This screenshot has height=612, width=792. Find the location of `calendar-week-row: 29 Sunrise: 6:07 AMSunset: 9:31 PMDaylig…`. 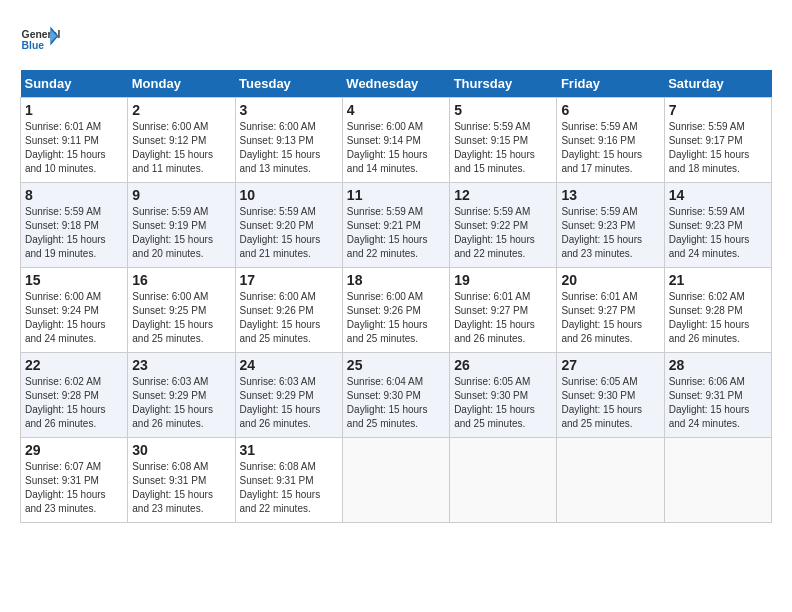

calendar-week-row: 29 Sunrise: 6:07 AMSunset: 9:31 PMDaylig… is located at coordinates (396, 480).